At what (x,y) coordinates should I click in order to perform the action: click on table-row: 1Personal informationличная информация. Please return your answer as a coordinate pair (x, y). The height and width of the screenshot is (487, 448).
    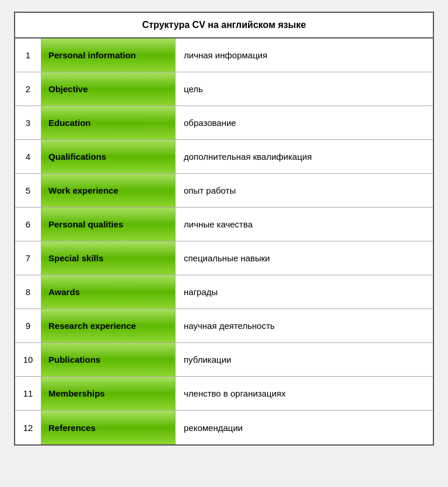
    Looking at the image, I should click on (224, 55).